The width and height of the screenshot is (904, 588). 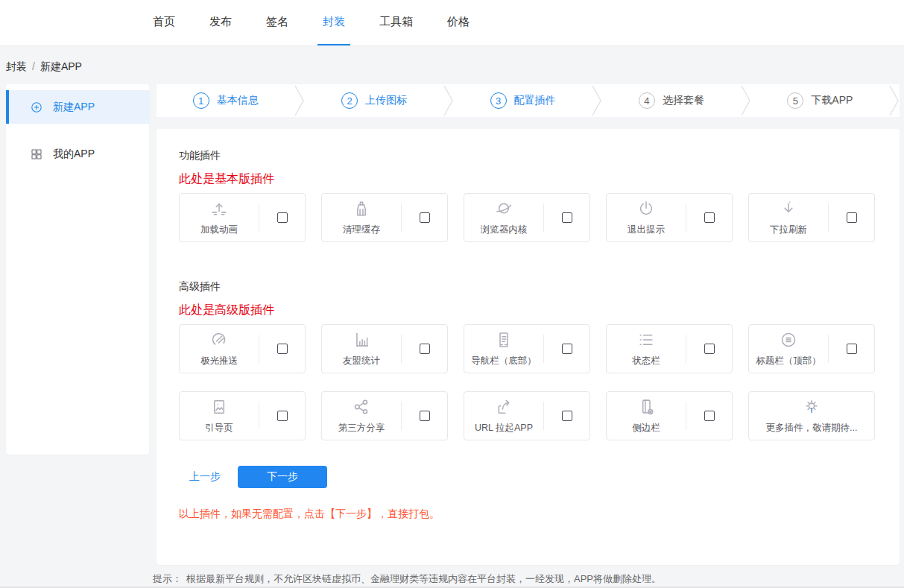 What do you see at coordinates (795, 101) in the screenshot?
I see `step-number: 5` at bounding box center [795, 101].